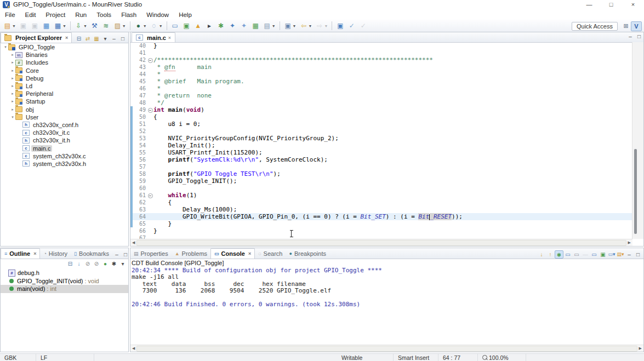  I want to click on outline-item-debug-h: #debug.h, so click(65, 273).